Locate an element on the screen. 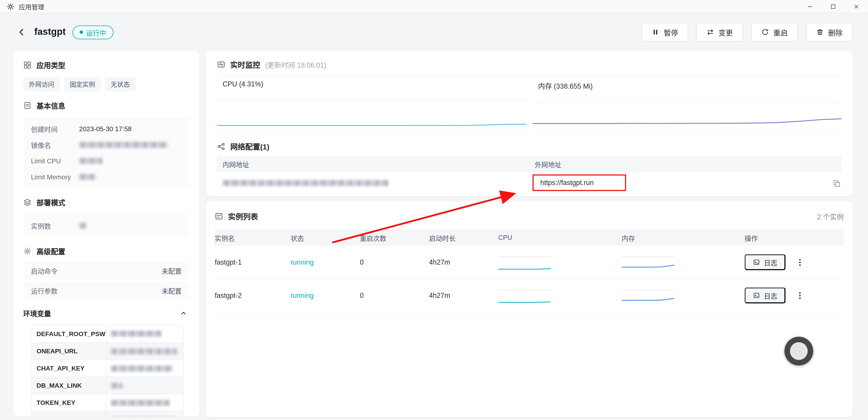 The height and width of the screenshot is (420, 868). env-row: CHAT_API_KEY is located at coordinates (107, 368).